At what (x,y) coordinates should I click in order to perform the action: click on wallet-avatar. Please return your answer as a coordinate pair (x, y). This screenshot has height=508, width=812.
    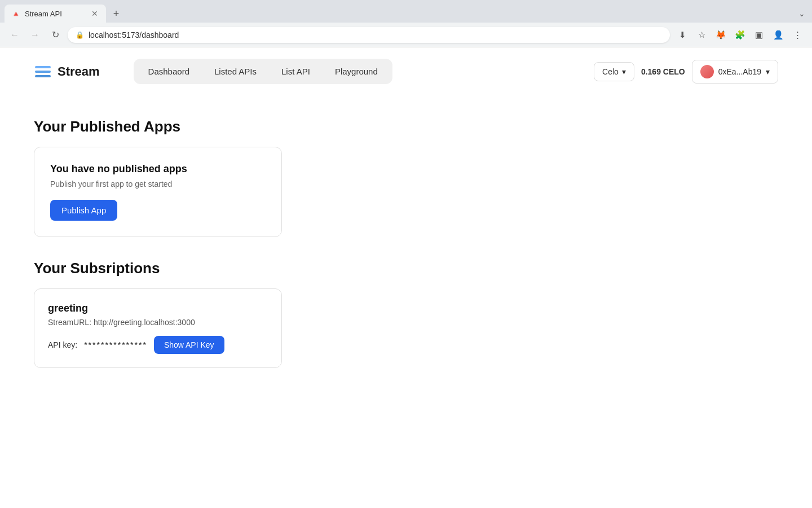
    Looking at the image, I should click on (707, 72).